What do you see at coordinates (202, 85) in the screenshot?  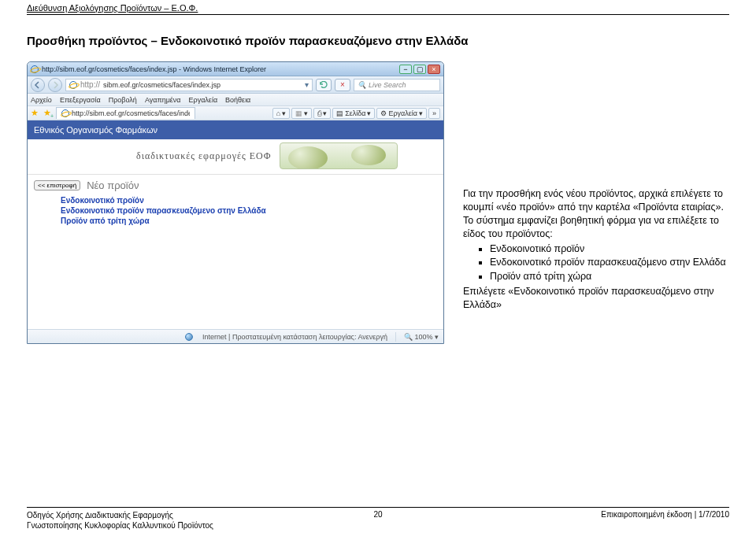 I see `url-text: sibm.eof.gr/cosmetics/faces/index.jsp` at bounding box center [202, 85].